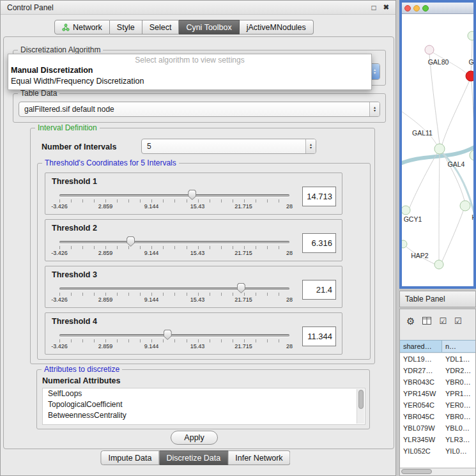 The width and height of the screenshot is (476, 476). I want to click on table-cell: YDL19…, so click(421, 359).